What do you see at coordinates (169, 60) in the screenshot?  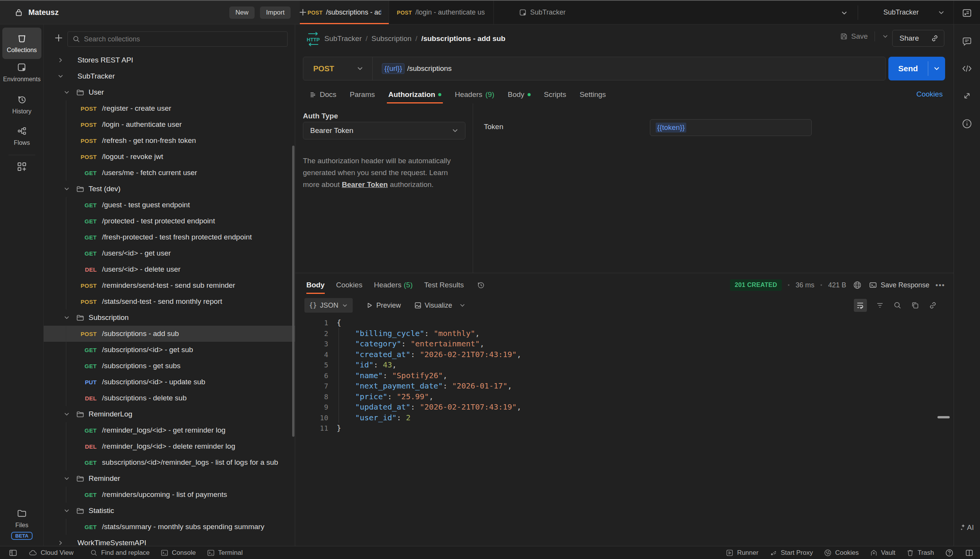 I see `sidebar-collection-item: Stores REST API` at bounding box center [169, 60].